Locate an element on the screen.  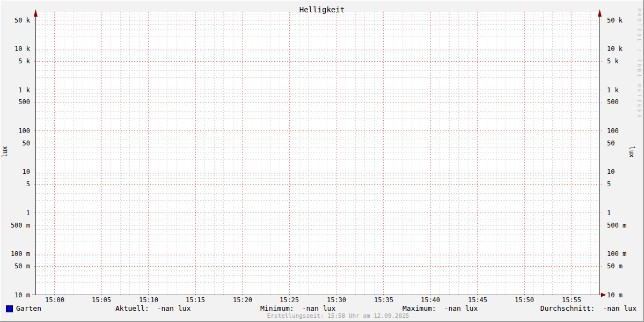
stat-durchschnitt: Durchschnitt:-nan lux is located at coordinates (588, 308).